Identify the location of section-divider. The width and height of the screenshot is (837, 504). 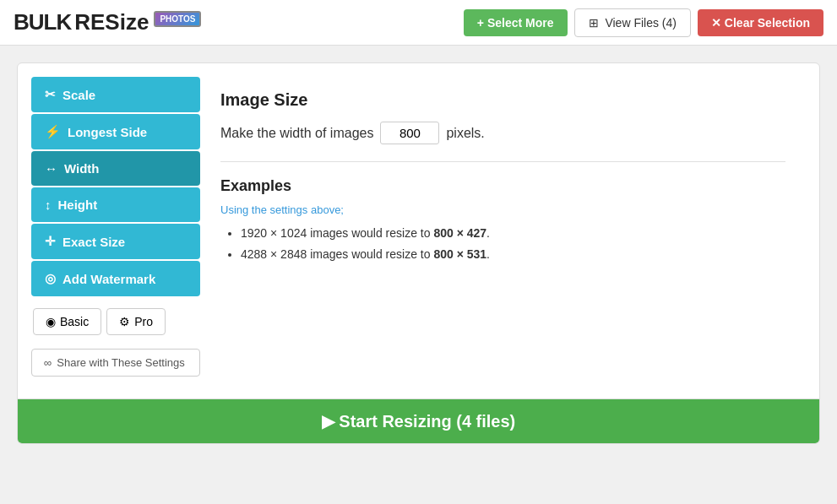
(503, 162).